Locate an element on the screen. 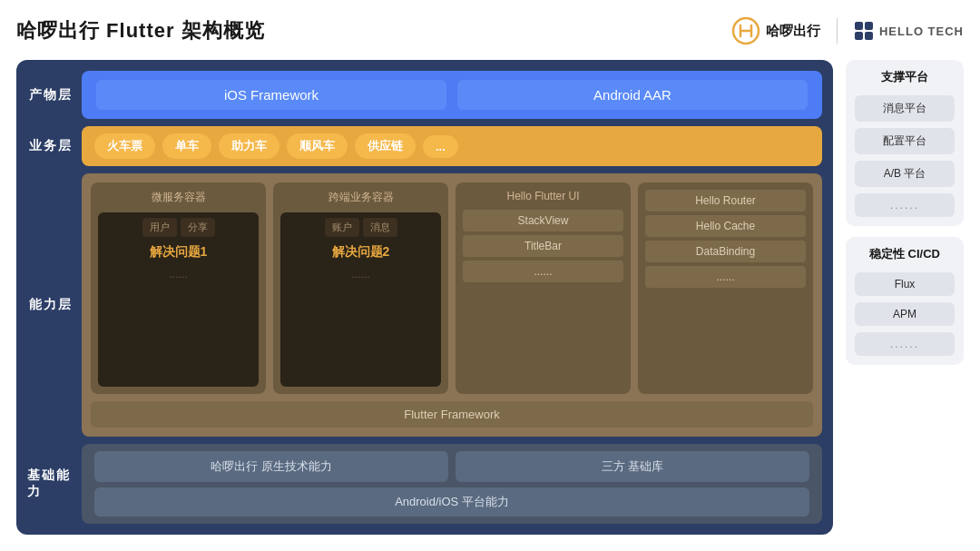 This screenshot has height=551, width=980. biz-supply: 供应链 is located at coordinates (385, 146).